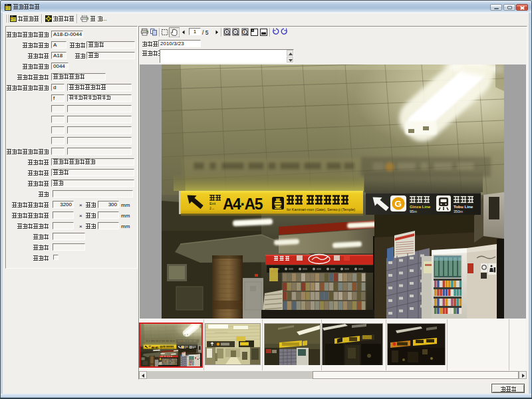 The image size is (532, 399). What do you see at coordinates (212, 208) in the screenshot?
I see `svg-text: 2→` at bounding box center [212, 208].